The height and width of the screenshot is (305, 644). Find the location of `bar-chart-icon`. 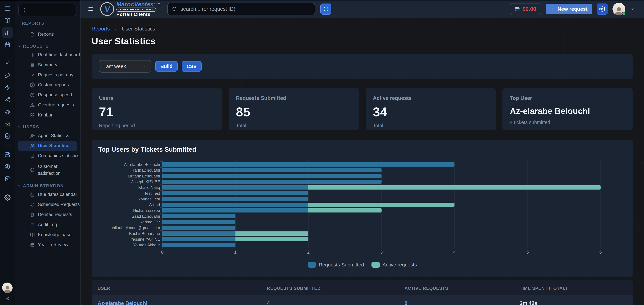

bar-chart-icon is located at coordinates (8, 33).